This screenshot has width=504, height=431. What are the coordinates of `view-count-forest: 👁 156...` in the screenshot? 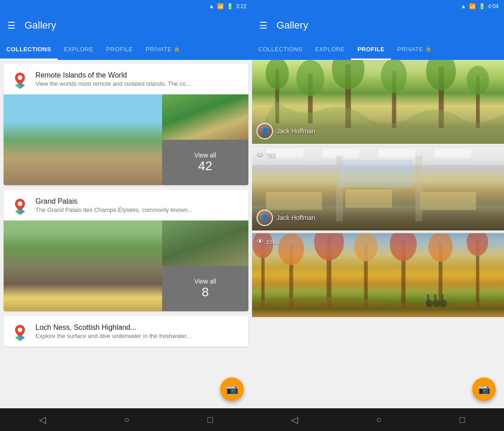 It's located at (269, 242).